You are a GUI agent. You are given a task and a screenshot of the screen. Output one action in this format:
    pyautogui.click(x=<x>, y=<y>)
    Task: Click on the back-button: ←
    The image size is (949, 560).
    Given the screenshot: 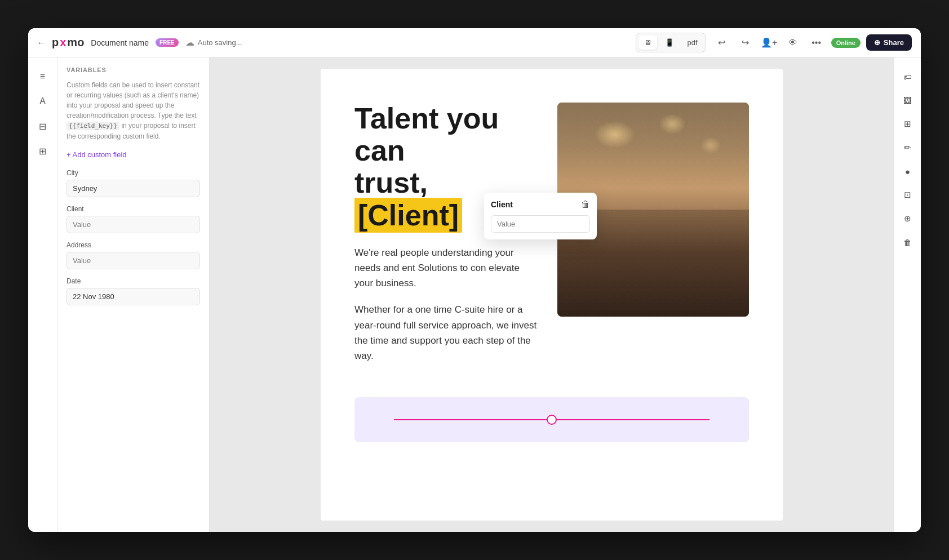 What is the action you would take?
    pyautogui.click(x=41, y=43)
    